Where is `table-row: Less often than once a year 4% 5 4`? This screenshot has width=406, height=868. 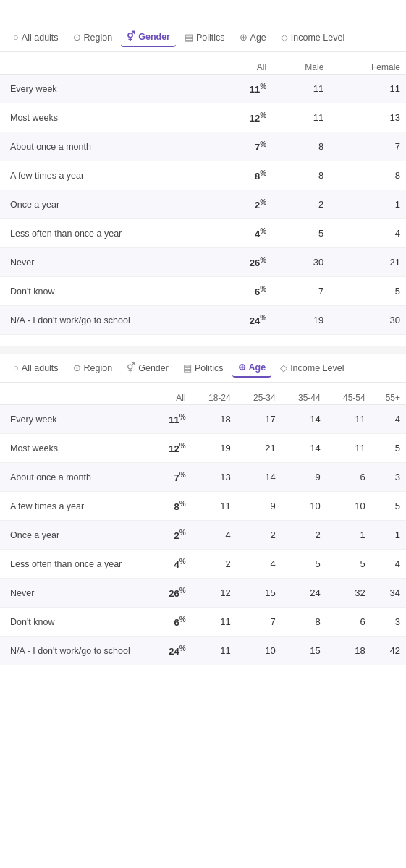
table-row: Less often than once a year 4% 5 4 is located at coordinates (203, 234).